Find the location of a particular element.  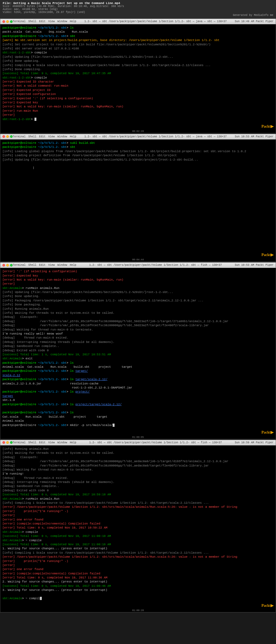

line-t1-2: packt.scala Cat.scala Dog.scala Run.scal… is located at coordinates (138, 32).